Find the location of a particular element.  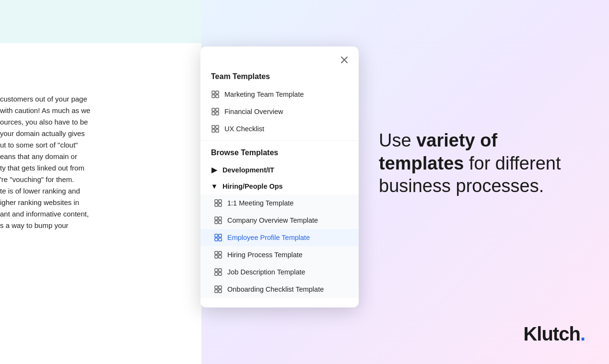

browse-templates-title: Browse Templates is located at coordinates (280, 153).